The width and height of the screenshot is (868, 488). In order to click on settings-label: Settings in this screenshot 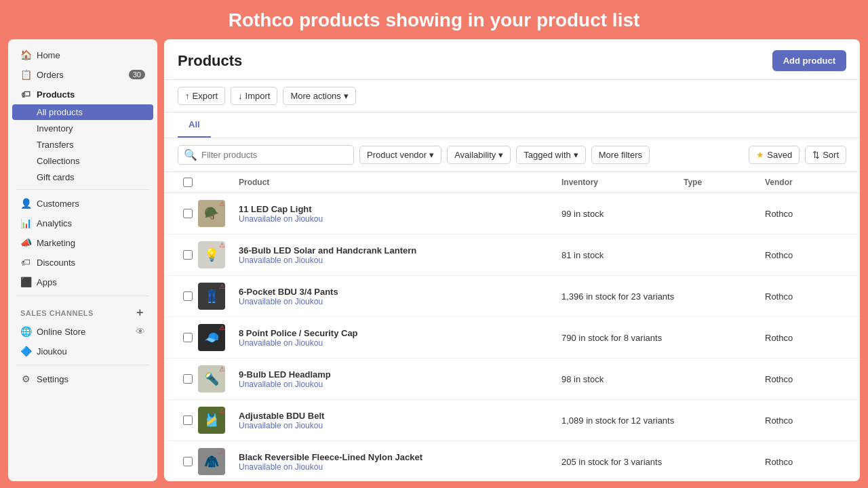, I will do `click(53, 380)`.